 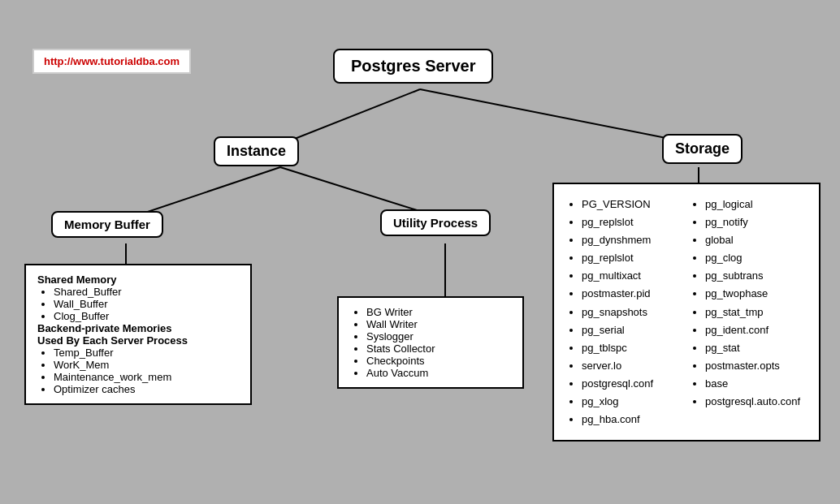 I want to click on utility-items-list: BG Writer Wall Writer Syslogger Stats Co…, so click(x=431, y=342).